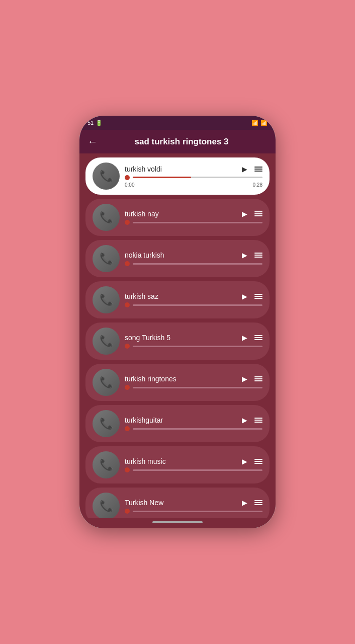 This screenshot has width=355, height=644. What do you see at coordinates (194, 169) in the screenshot?
I see `item-top-row: turkish voldi▶` at bounding box center [194, 169].